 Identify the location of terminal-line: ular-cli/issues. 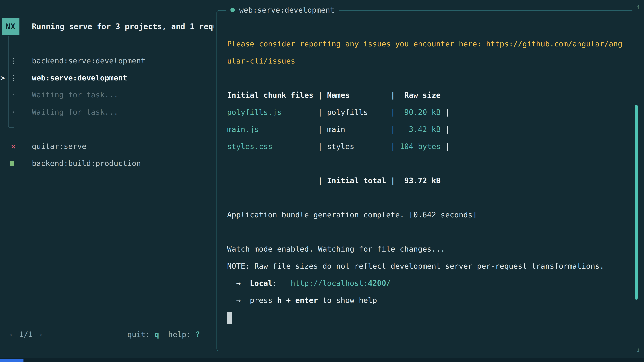
(424, 61).